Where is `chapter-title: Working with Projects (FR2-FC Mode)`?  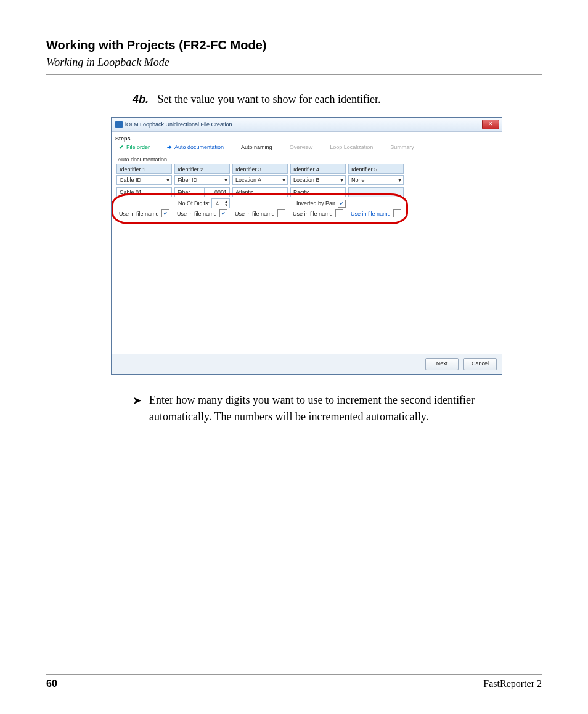
chapter-title: Working with Projects (FR2-FC Mode) is located at coordinates (294, 46).